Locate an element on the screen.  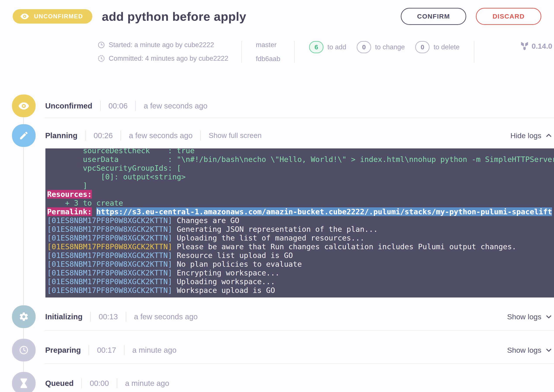
commit-hash: fdb6aab is located at coordinates (268, 59).